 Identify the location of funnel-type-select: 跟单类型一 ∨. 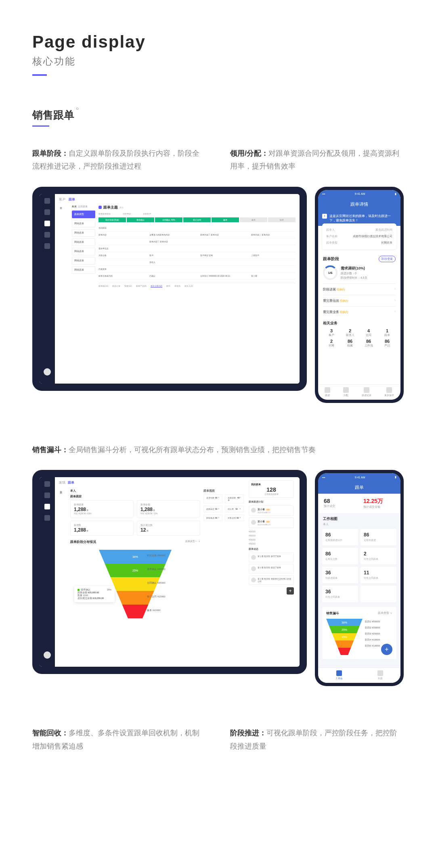
(193, 544).